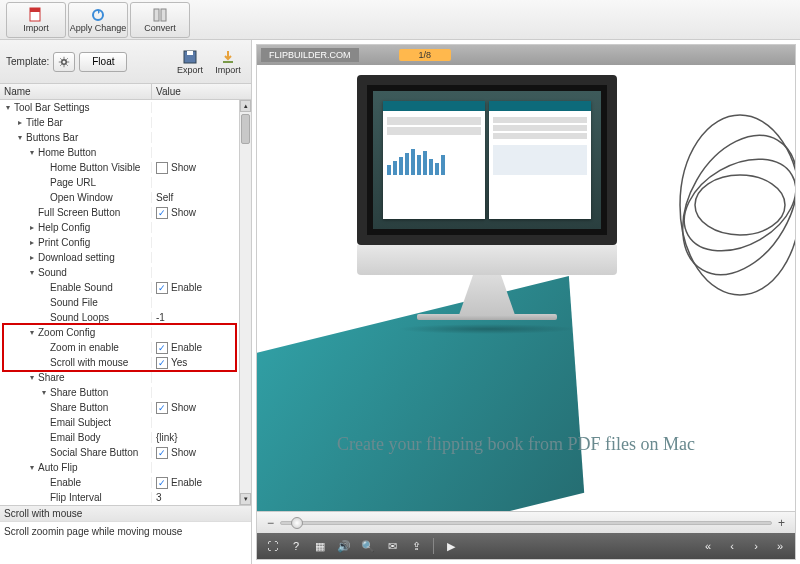  What do you see at coordinates (126, 168) in the screenshot?
I see `tree-row: Home Button VisibleShow` at bounding box center [126, 168].